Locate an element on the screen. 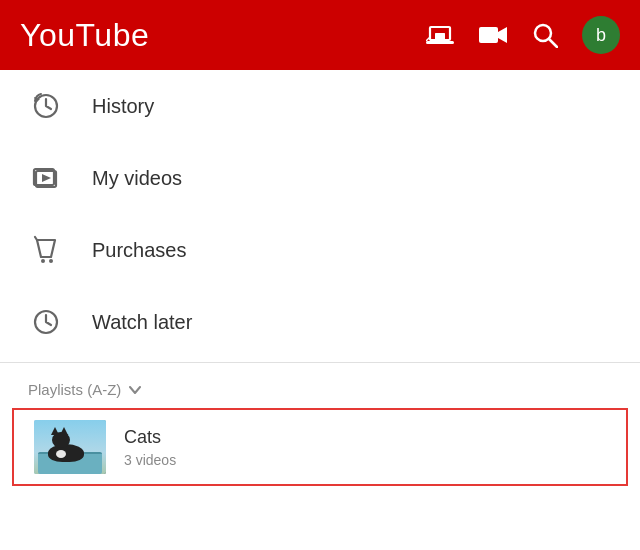  playlists-header-label: Playlists (A-Z) is located at coordinates (74, 390).